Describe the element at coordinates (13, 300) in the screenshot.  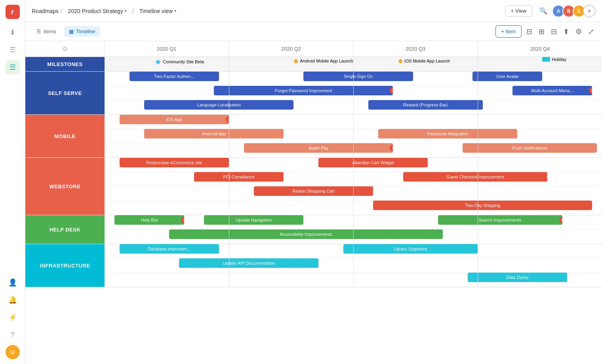
I see `sidebar-icon-bell: 🔔` at that location.